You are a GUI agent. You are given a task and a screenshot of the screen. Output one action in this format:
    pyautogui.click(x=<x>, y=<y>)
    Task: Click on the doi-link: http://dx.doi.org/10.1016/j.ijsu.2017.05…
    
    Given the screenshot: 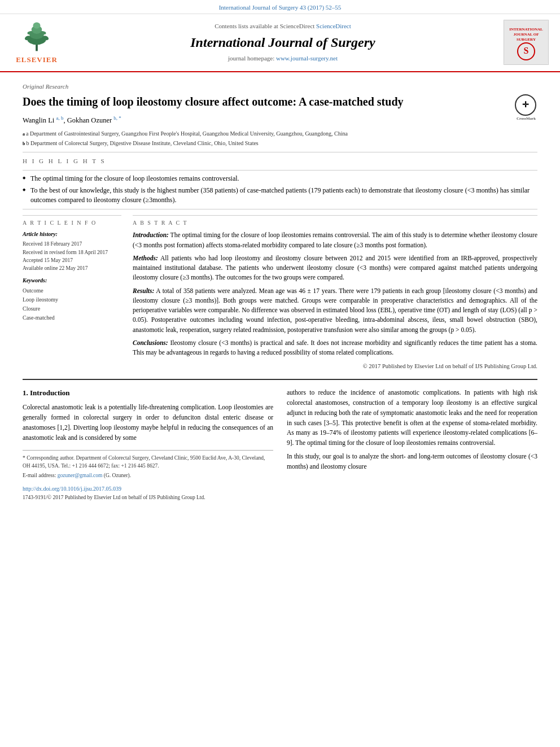 What is the action you would take?
    pyautogui.click(x=148, y=489)
    